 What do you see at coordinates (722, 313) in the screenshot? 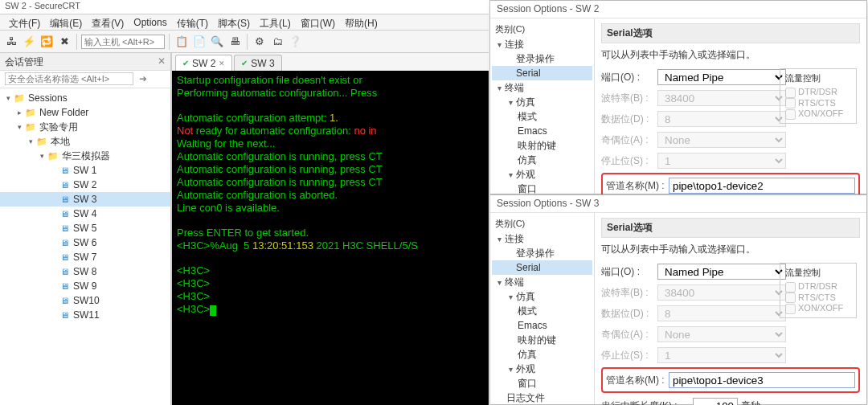
I see `databits-select: 8` at bounding box center [722, 313].